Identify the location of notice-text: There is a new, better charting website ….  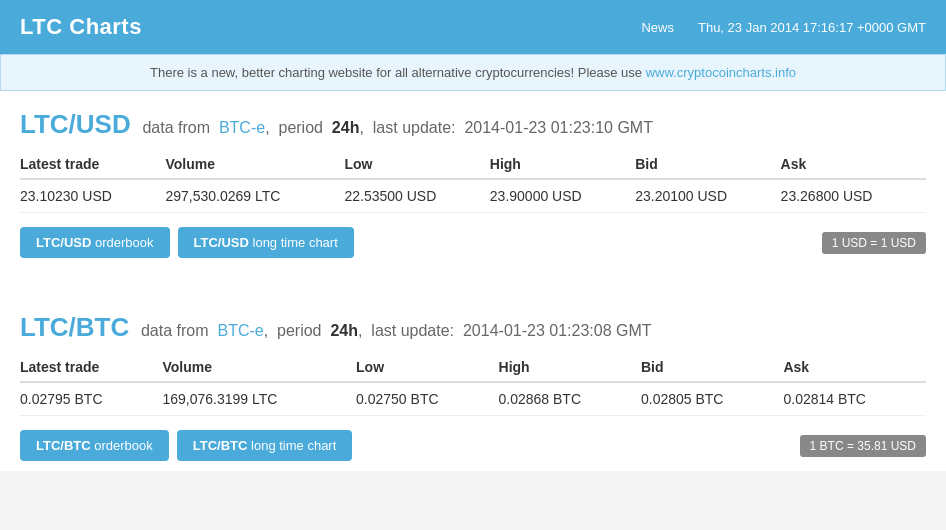
(398, 72).